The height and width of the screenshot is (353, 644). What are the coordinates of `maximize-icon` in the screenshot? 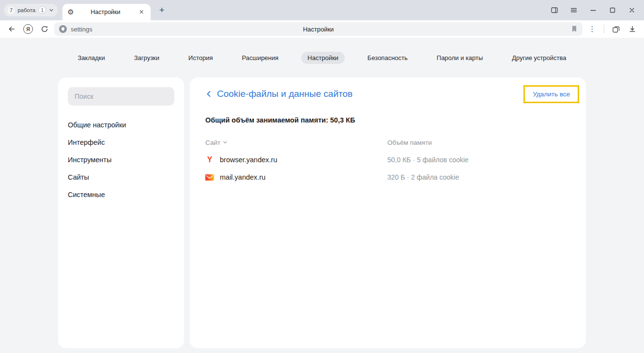 It's located at (613, 10).